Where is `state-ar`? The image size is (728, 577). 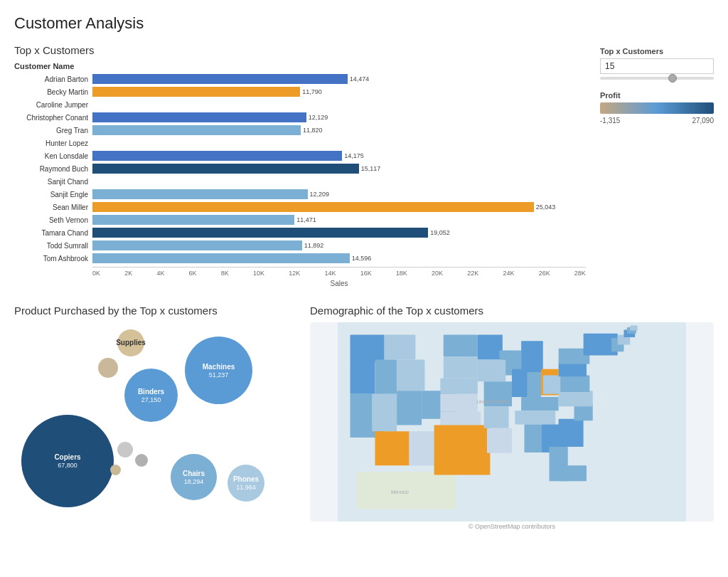 state-ar is located at coordinates (496, 417).